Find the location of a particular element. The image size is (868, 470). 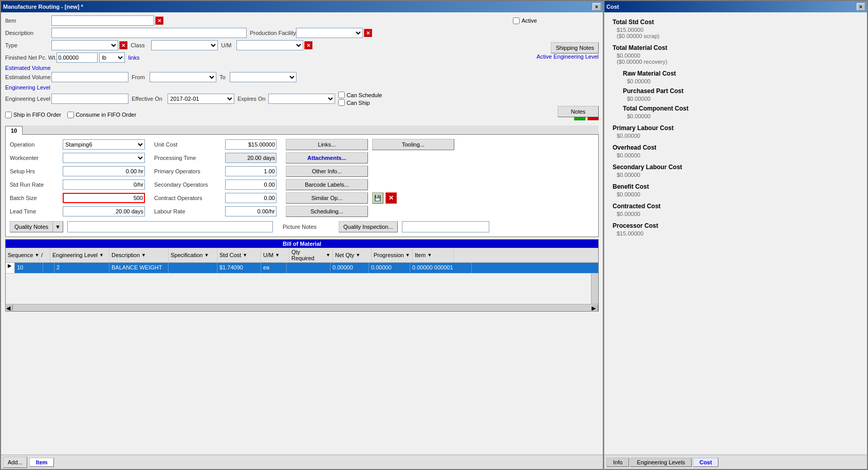

other-info-button: Other Info... is located at coordinates (327, 171).